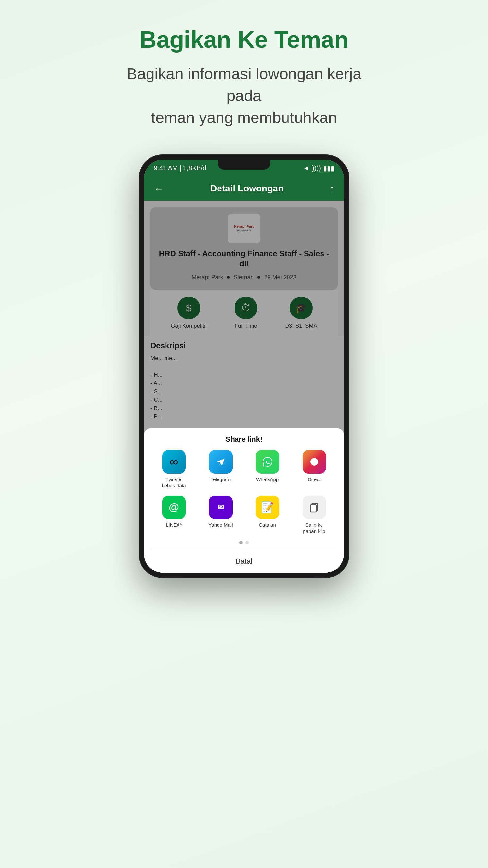 The width and height of the screenshot is (488, 868). Describe the element at coordinates (244, 96) in the screenshot. I see `page-subtitle: Bagikan informasi lowongan kerja pada te…` at that location.